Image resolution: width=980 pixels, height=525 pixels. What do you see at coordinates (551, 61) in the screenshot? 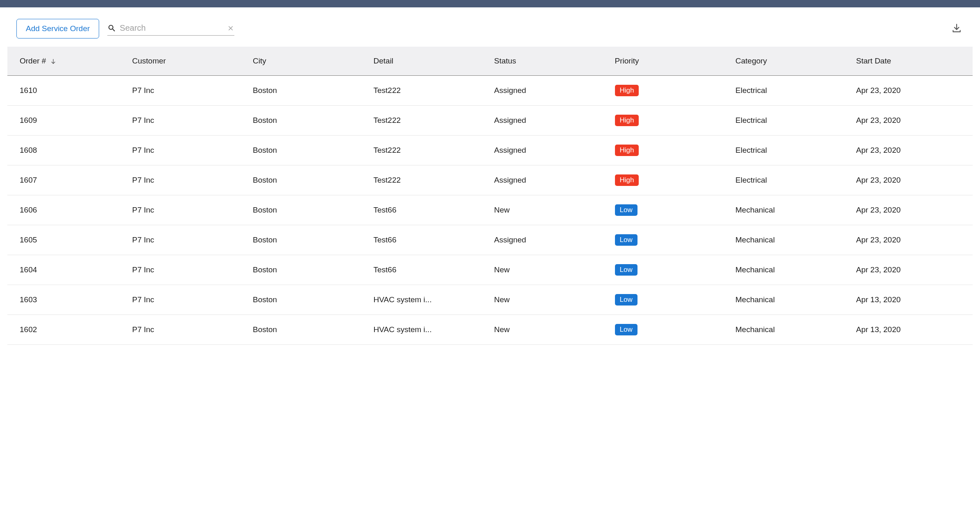
I see `column-header-status: Status` at bounding box center [551, 61].